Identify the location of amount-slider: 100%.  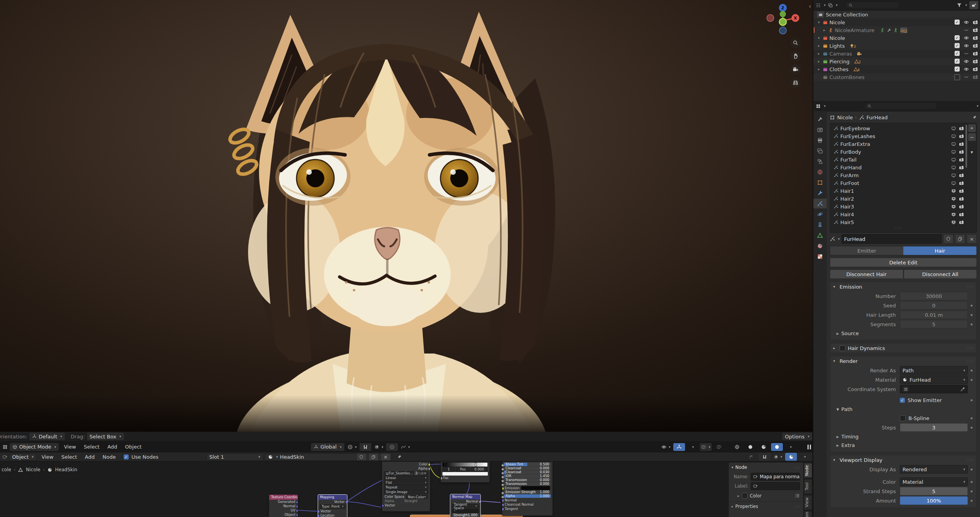
(934, 501).